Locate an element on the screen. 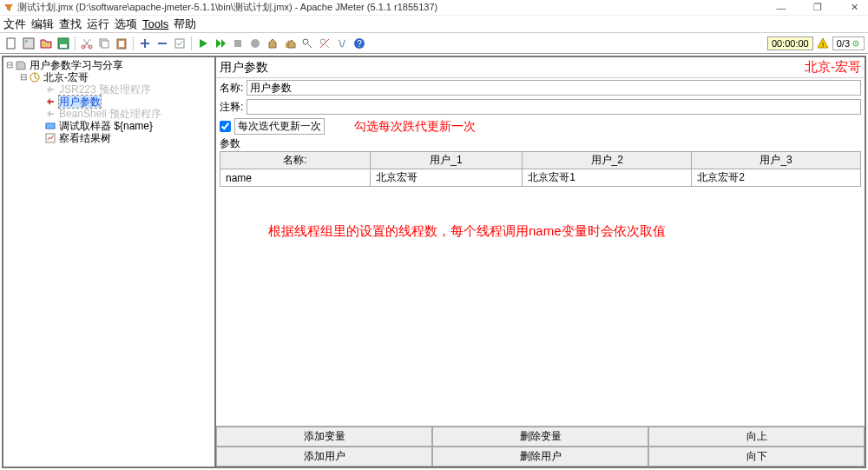  annotation-1: 勾选每次跌代更新一次 is located at coordinates (415, 127).